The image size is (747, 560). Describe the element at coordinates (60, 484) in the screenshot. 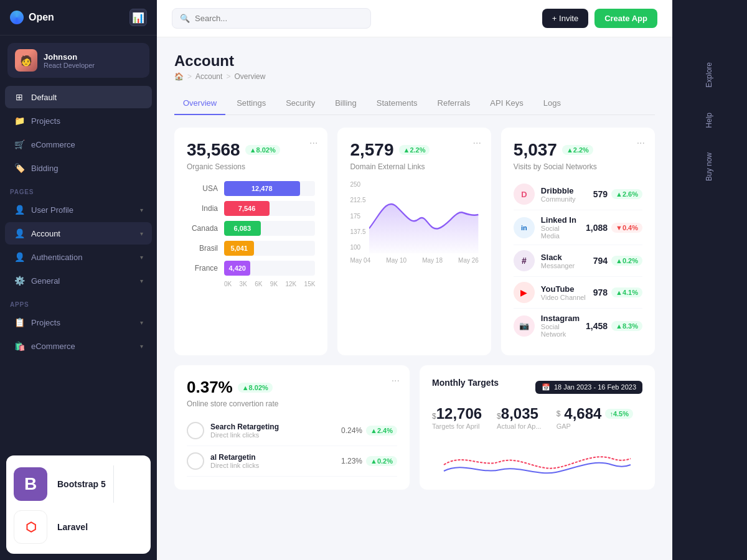

I see `bootstrap-item: B Bootstrap 5` at that location.